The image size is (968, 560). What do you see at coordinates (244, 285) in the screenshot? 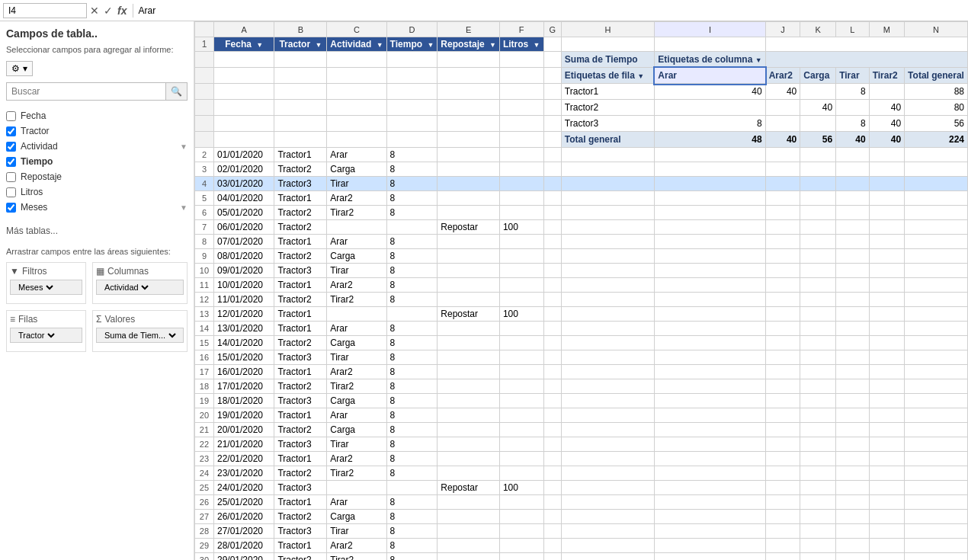
I see `cell-A-11: 10/01/2020` at bounding box center [244, 285].